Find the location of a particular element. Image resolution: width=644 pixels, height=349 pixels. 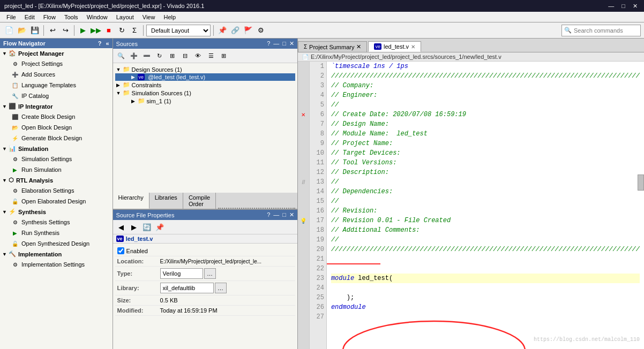

maximize-btn: □ is located at coordinates (624, 6).